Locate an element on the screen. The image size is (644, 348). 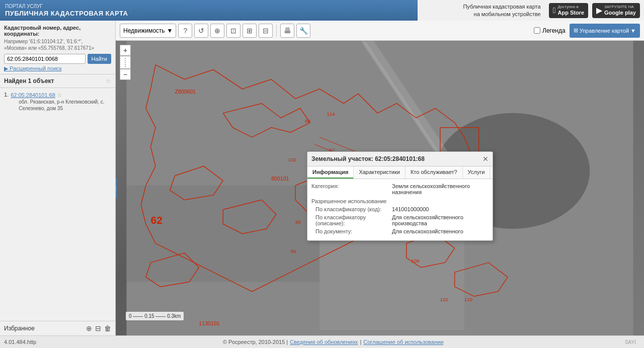
result-address: обл. Рязанская, р-н Клепиковский, с. Сел… is located at coordinates (65, 105).